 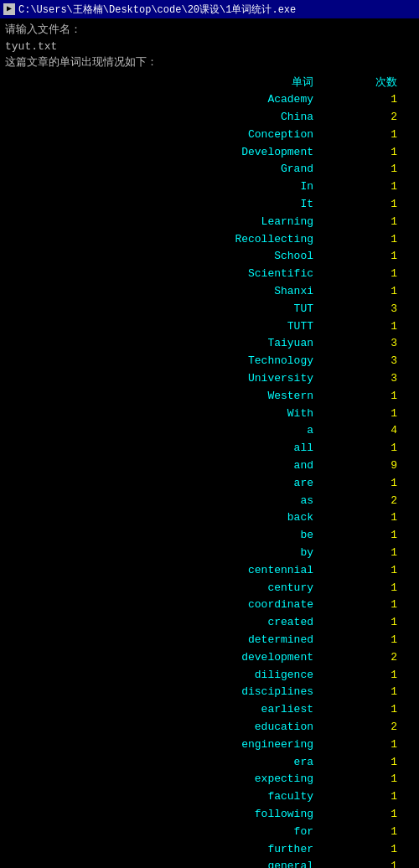 What do you see at coordinates (210, 362) in the screenshot?
I see `table-row: Technology3` at bounding box center [210, 362].